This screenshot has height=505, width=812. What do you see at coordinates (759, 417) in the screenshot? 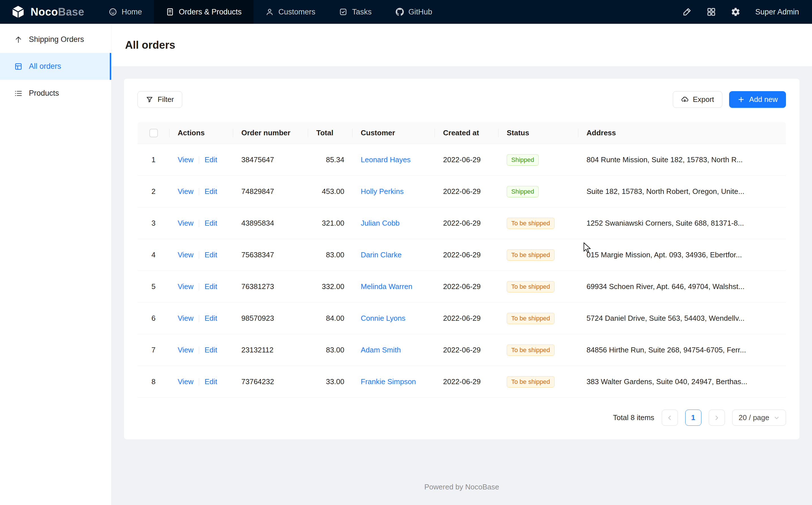
I see `page-size-select: 20 / page` at bounding box center [759, 417].